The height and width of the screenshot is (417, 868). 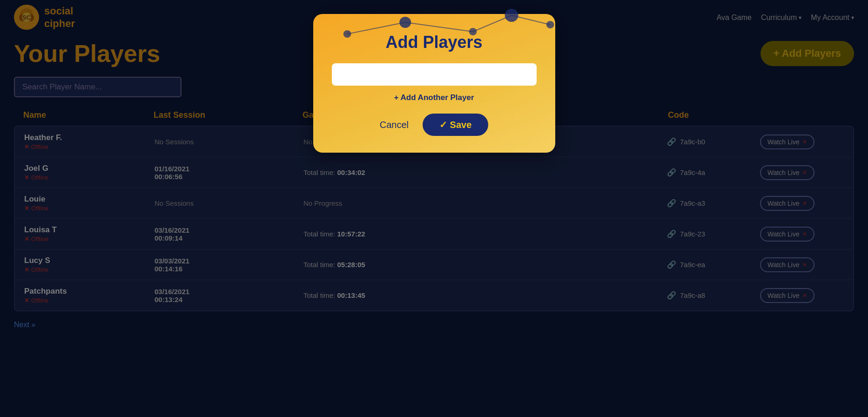 What do you see at coordinates (455, 125) in the screenshot?
I see `save-button: ✓ Save` at bounding box center [455, 125].